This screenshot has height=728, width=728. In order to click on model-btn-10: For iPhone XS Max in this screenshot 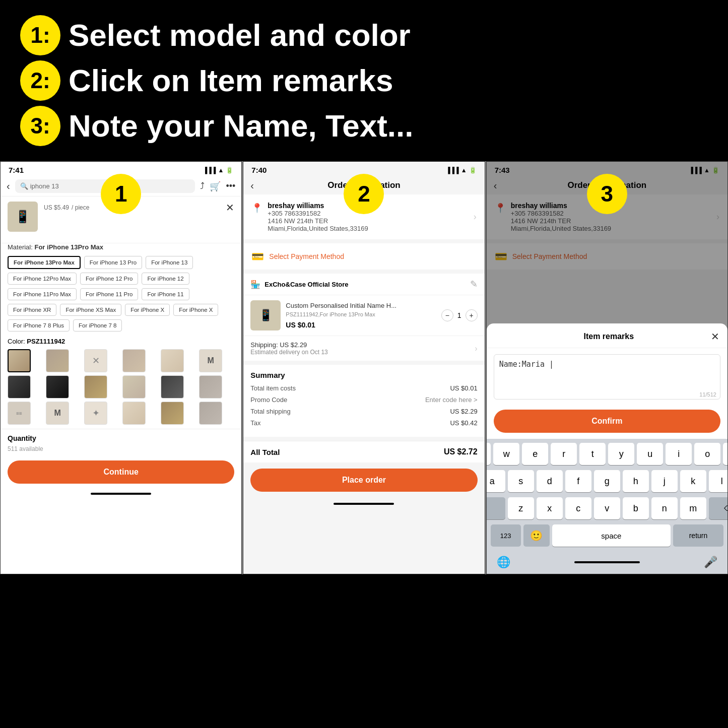, I will do `click(91, 310)`.